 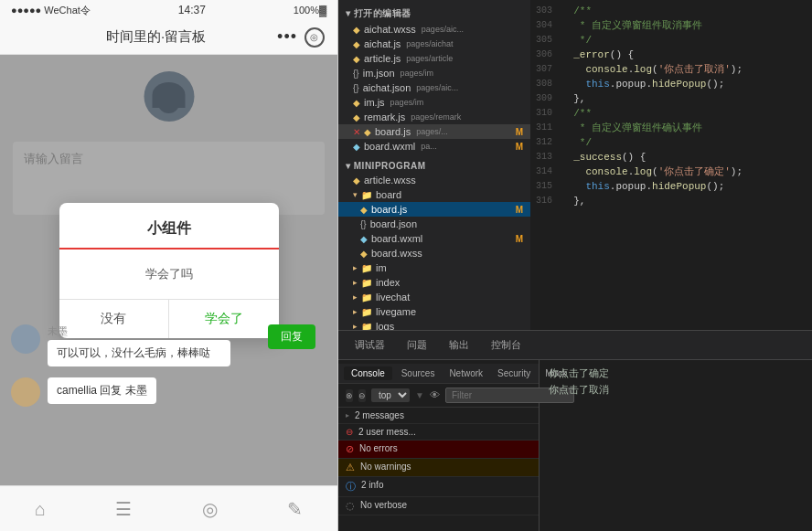 I want to click on tree-file-article-wxss: ◆ article.wxss, so click(x=434, y=180).